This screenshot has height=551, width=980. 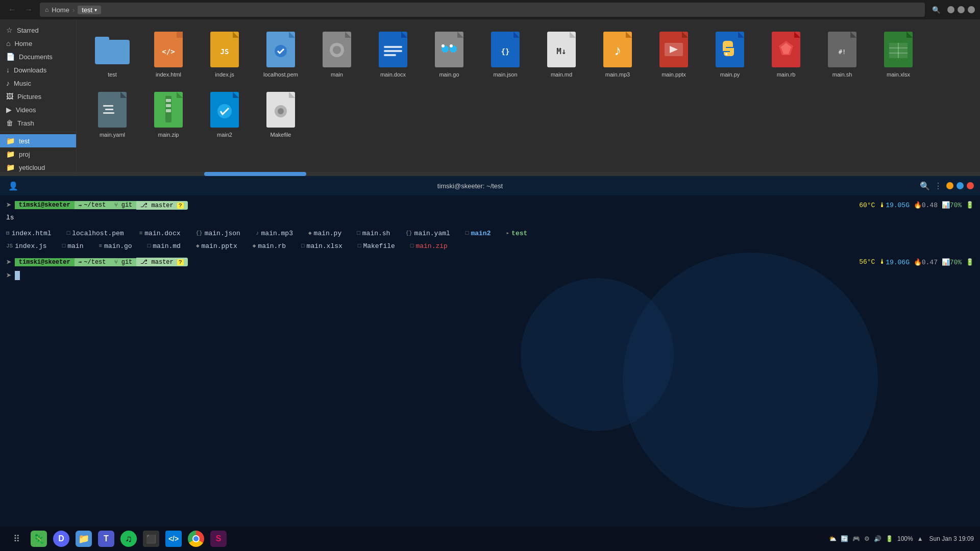 I want to click on status-battery-2: 70% 🔋, so click(x=962, y=262).